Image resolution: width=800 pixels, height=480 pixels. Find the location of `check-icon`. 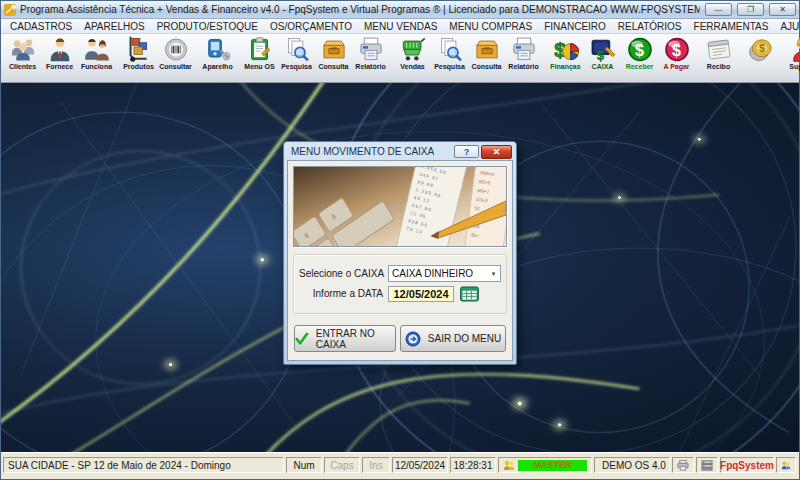

check-icon is located at coordinates (302, 339).